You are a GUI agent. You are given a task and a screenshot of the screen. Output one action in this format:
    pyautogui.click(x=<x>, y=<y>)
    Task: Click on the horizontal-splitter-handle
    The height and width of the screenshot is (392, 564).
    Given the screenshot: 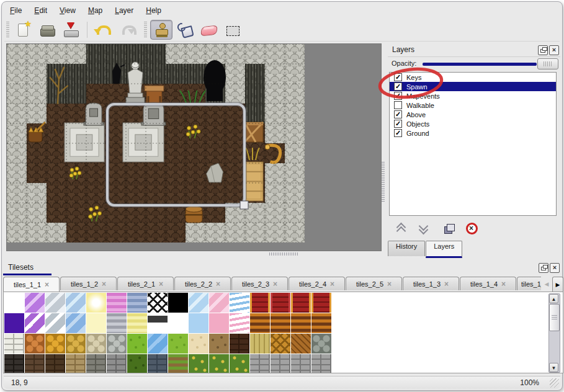 What is the action you would take?
    pyautogui.click(x=284, y=254)
    